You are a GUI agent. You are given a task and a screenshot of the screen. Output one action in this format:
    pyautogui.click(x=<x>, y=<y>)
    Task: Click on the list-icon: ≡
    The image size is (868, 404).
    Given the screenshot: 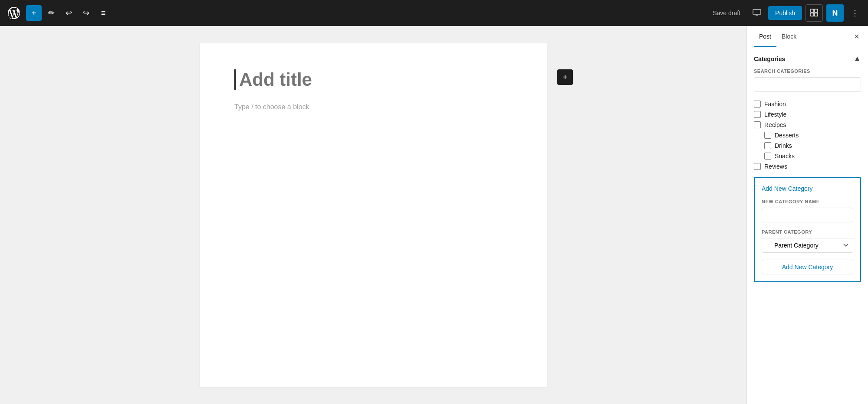 What is the action you would take?
    pyautogui.click(x=103, y=13)
    